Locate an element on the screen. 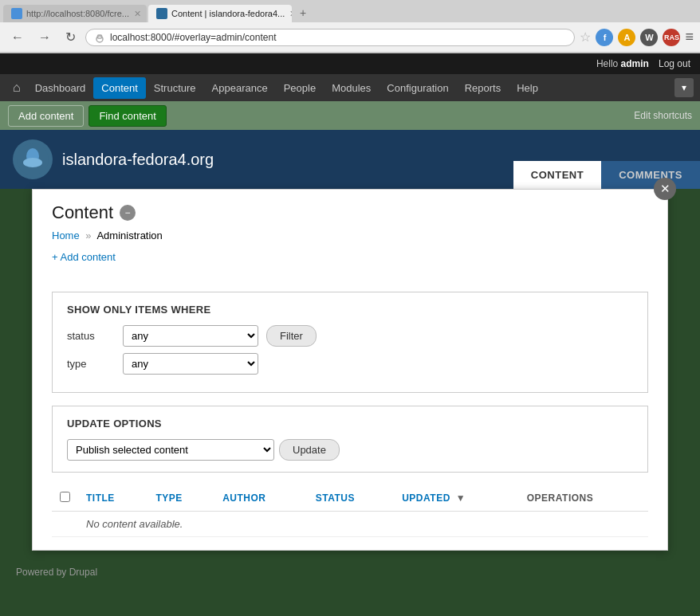 The image size is (700, 616). col-title-link: TITLE is located at coordinates (100, 498).